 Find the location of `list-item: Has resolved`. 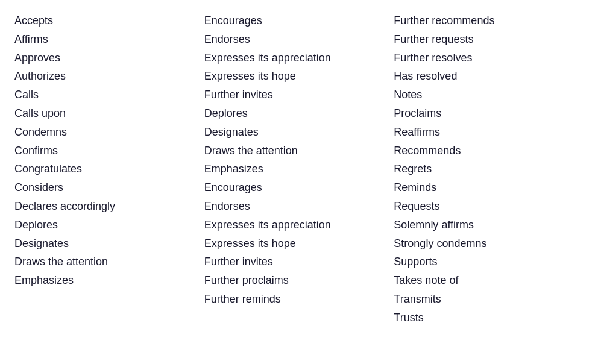

list-item: Has resolved is located at coordinates (488, 76).